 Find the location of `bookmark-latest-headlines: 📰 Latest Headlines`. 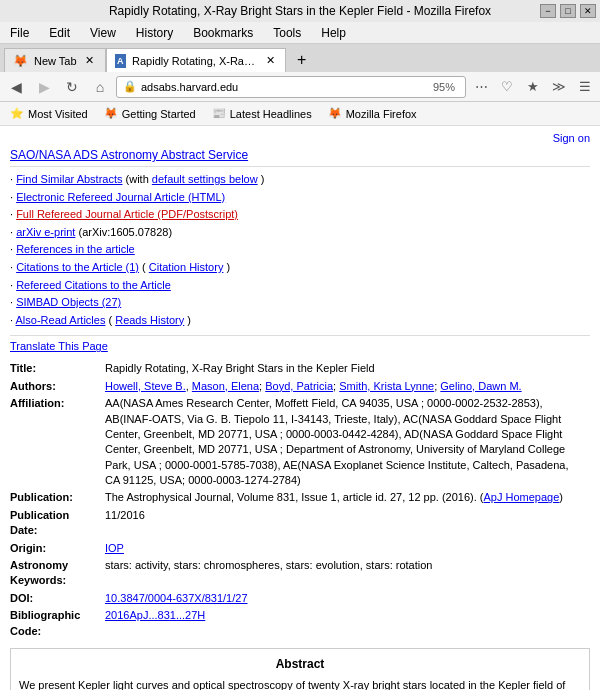

bookmark-latest-headlines: 📰 Latest Headlines is located at coordinates (262, 114).